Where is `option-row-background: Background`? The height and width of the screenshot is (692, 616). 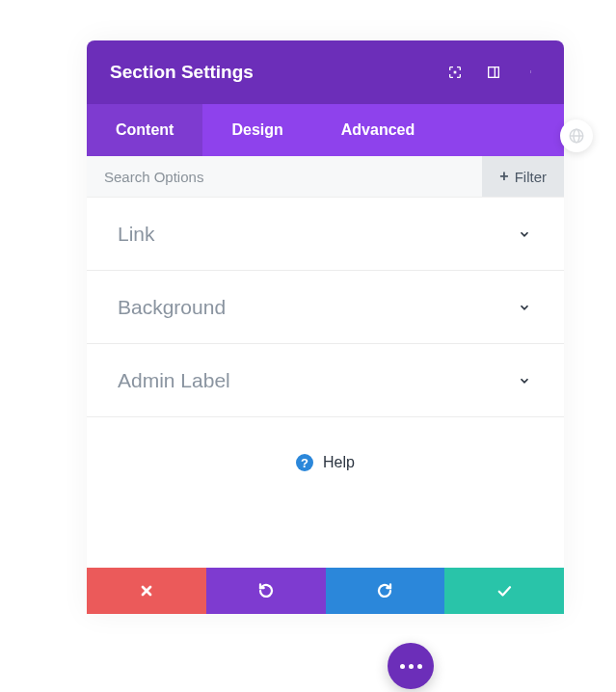 option-row-background: Background is located at coordinates (326, 307).